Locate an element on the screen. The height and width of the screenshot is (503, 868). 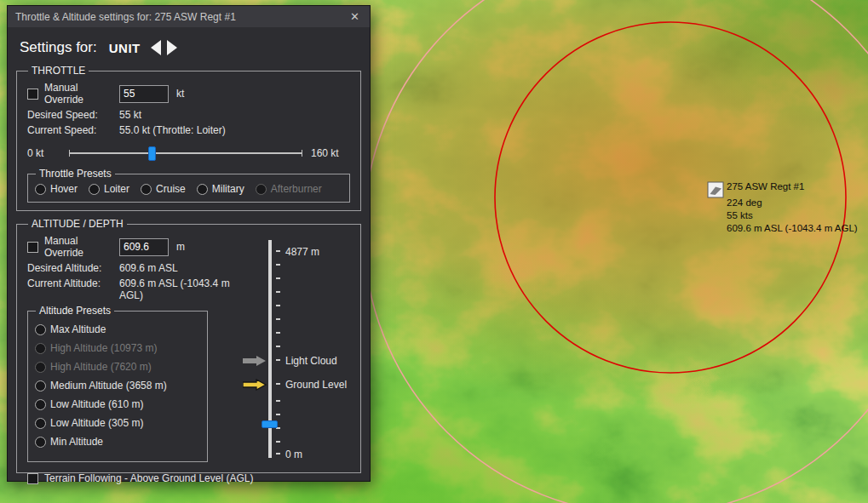
throttle-manual-override-checkbox: Manual Override is located at coordinates (73, 94).